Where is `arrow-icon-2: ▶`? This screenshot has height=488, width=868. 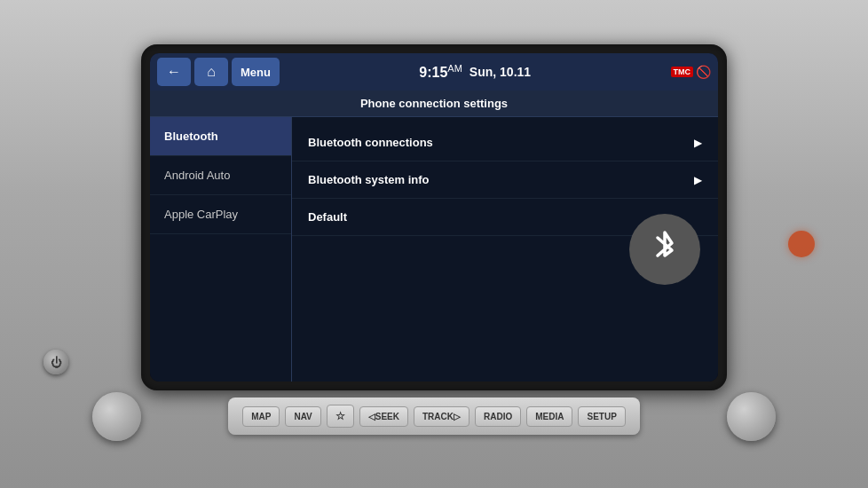
arrow-icon-2: ▶ is located at coordinates (698, 180).